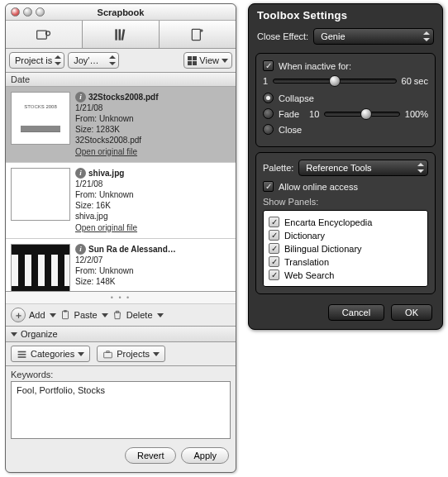 Image resolution: width=448 pixels, height=477 pixels. I want to click on tab-clippings, so click(45, 35).